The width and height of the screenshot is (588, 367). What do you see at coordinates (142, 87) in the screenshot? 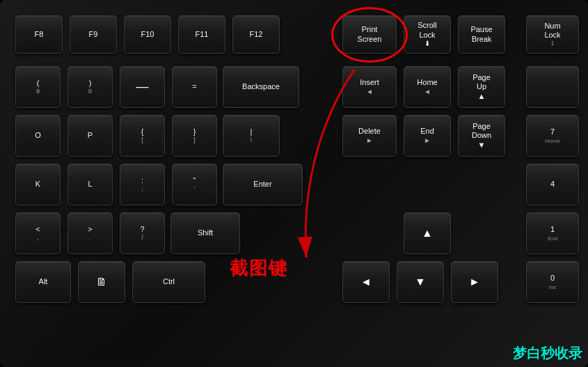
I see `key-minus: —` at bounding box center [142, 87].